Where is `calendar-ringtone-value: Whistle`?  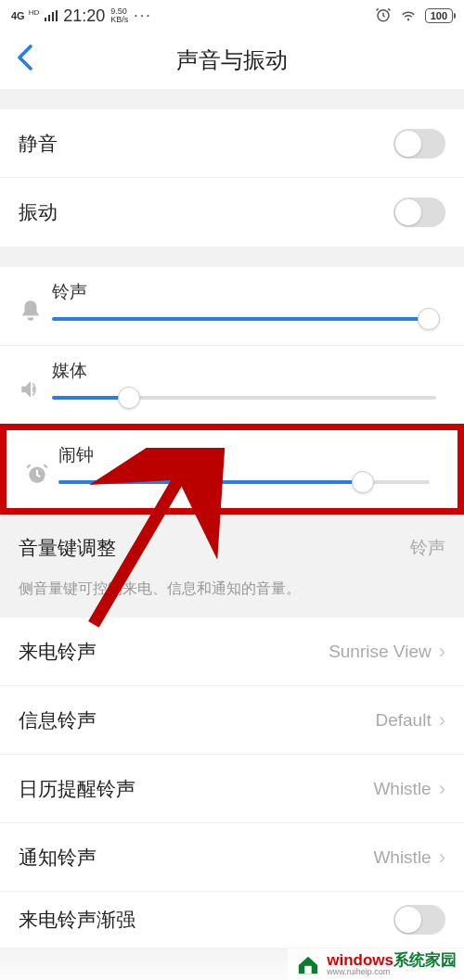 calendar-ringtone-value: Whistle is located at coordinates (402, 789).